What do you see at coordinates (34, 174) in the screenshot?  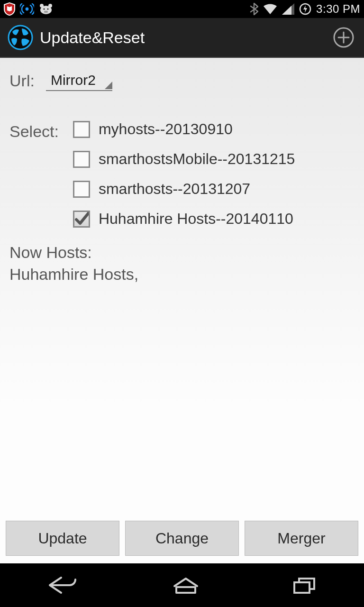 I see `select-label: Select:` at bounding box center [34, 174].